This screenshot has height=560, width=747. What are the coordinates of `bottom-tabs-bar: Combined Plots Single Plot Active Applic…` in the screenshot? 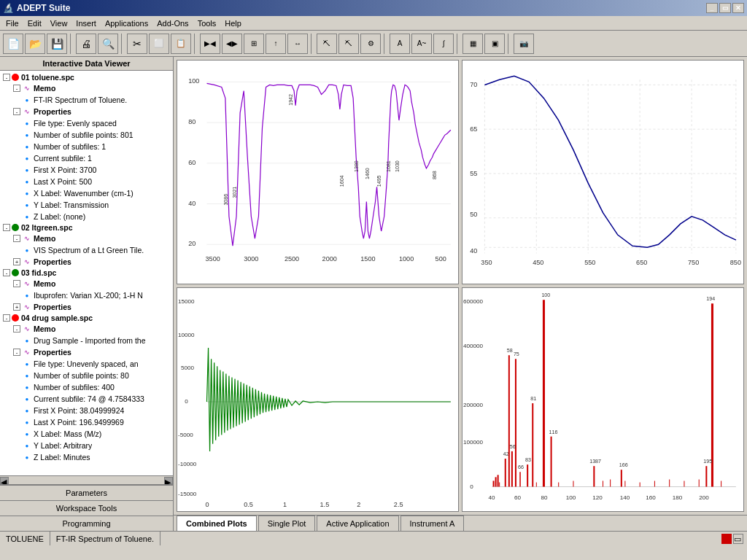 It's located at (460, 523).